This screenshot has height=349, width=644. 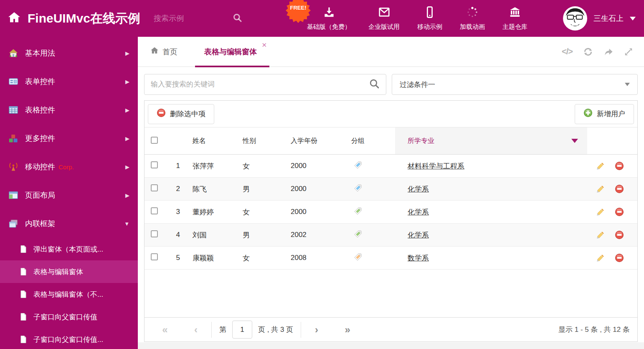 What do you see at coordinates (13, 138) in the screenshot?
I see `cubes-icon` at bounding box center [13, 138].